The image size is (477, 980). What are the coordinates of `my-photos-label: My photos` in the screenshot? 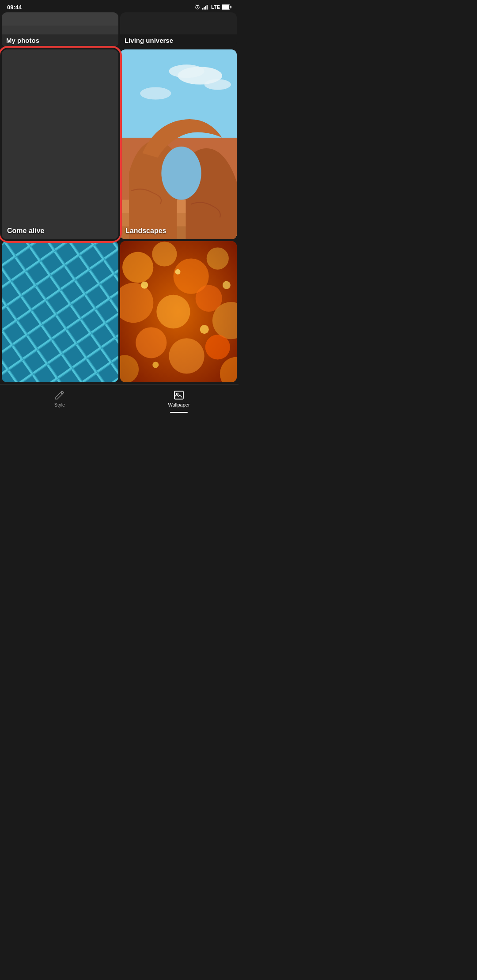 It's located at (23, 41).